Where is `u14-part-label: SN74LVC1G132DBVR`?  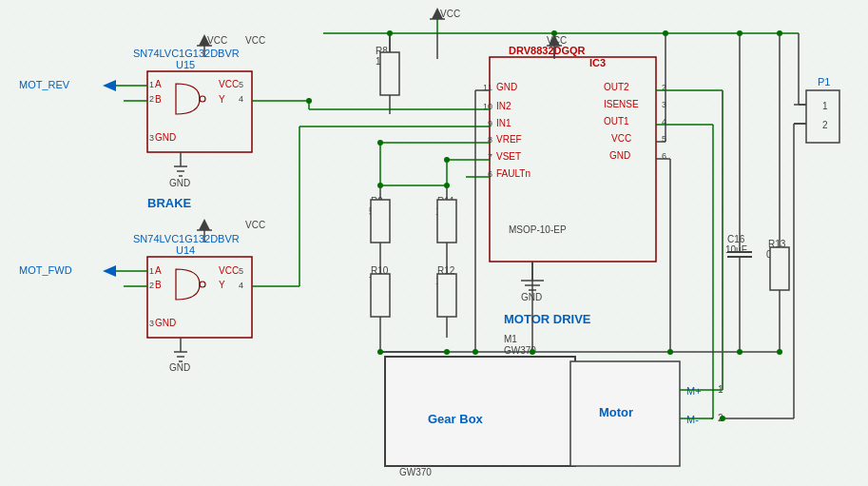 u14-part-label: SN74LVC1G132DBVR is located at coordinates (186, 239).